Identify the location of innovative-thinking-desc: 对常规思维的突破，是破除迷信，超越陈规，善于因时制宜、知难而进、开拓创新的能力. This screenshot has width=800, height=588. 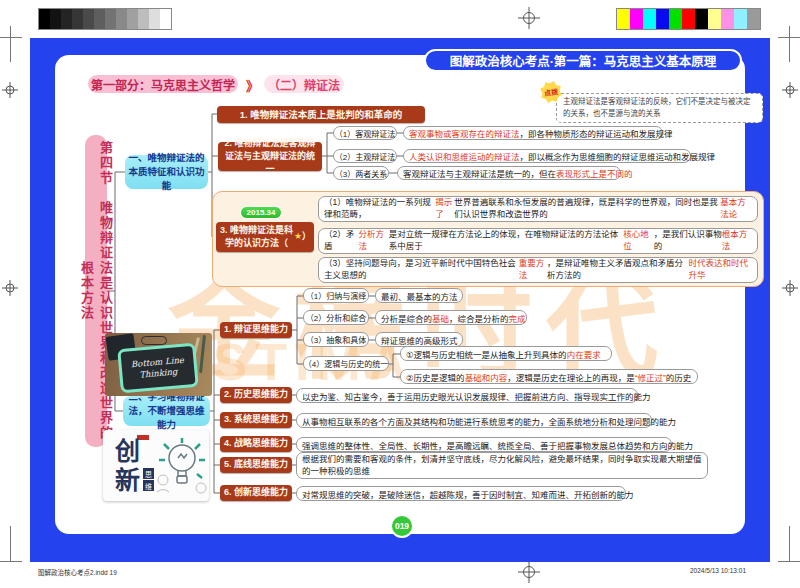
(461, 494).